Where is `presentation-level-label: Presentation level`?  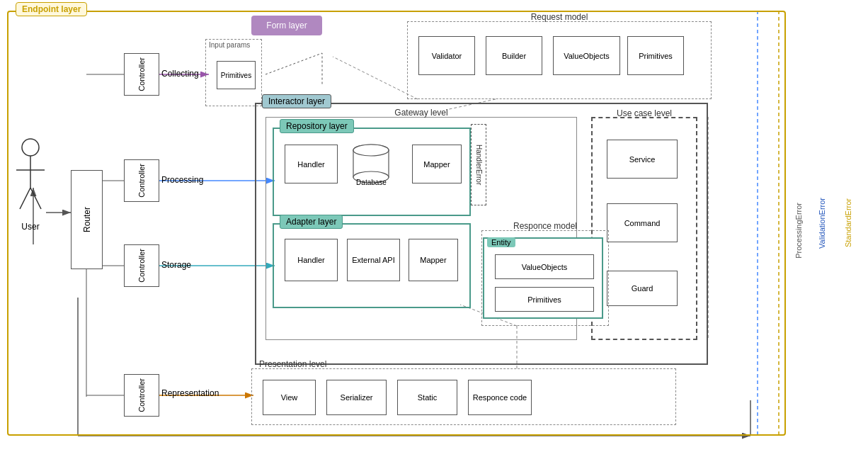
presentation-level-label: Presentation level is located at coordinates (293, 364).